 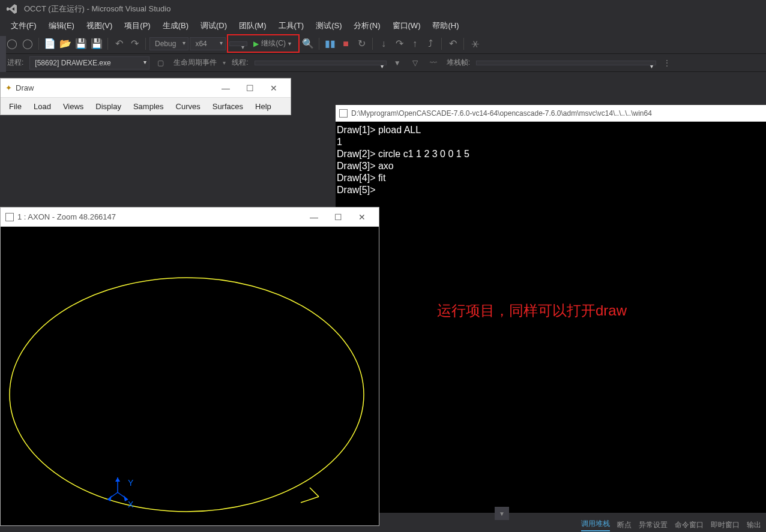 I want to click on draw-menu-samples: Samples, so click(x=149, y=107).